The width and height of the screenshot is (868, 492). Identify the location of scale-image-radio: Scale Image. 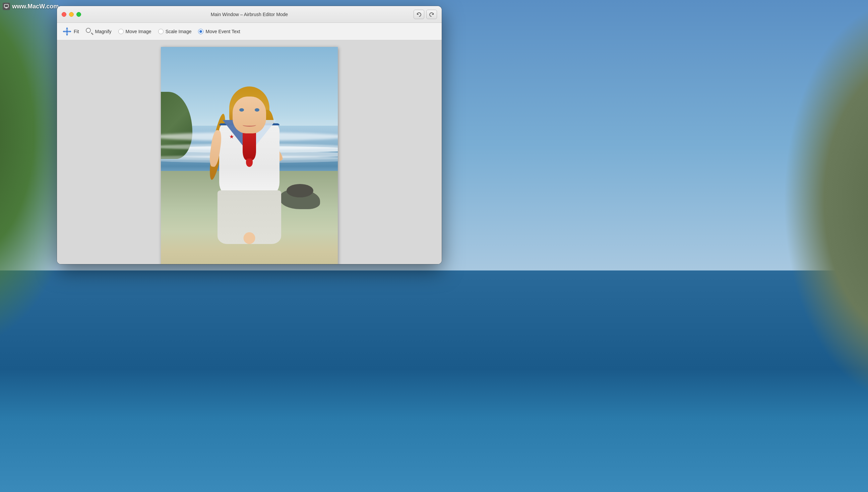
(175, 31).